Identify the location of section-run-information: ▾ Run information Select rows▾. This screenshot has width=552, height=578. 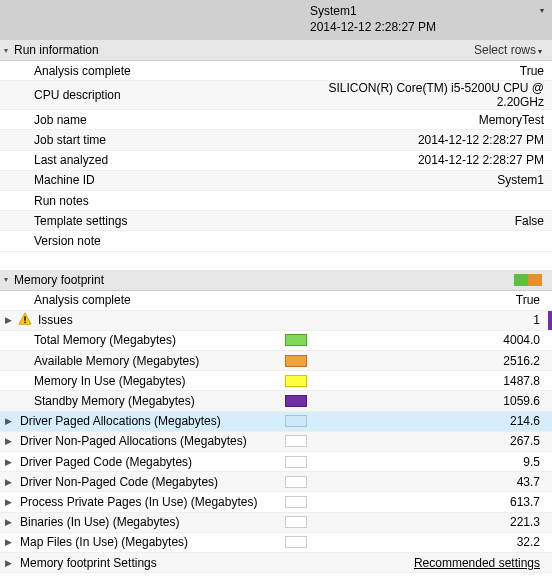
(276, 50).